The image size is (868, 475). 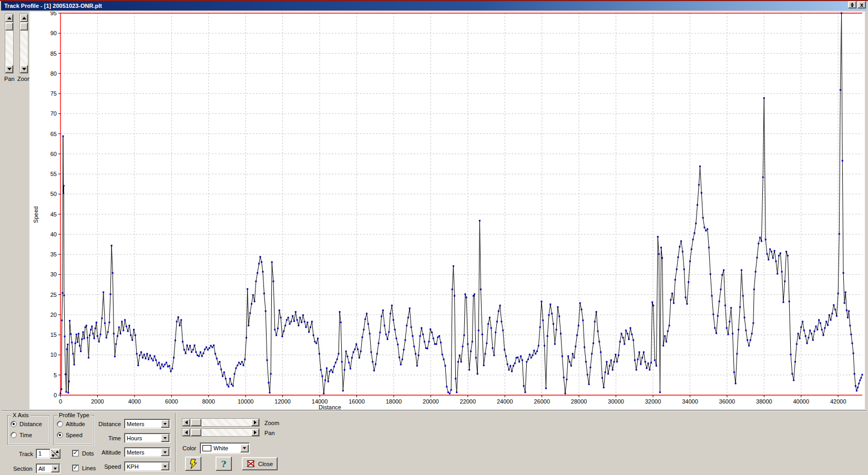 I want to click on svg-text: 16000, so click(x=356, y=401).